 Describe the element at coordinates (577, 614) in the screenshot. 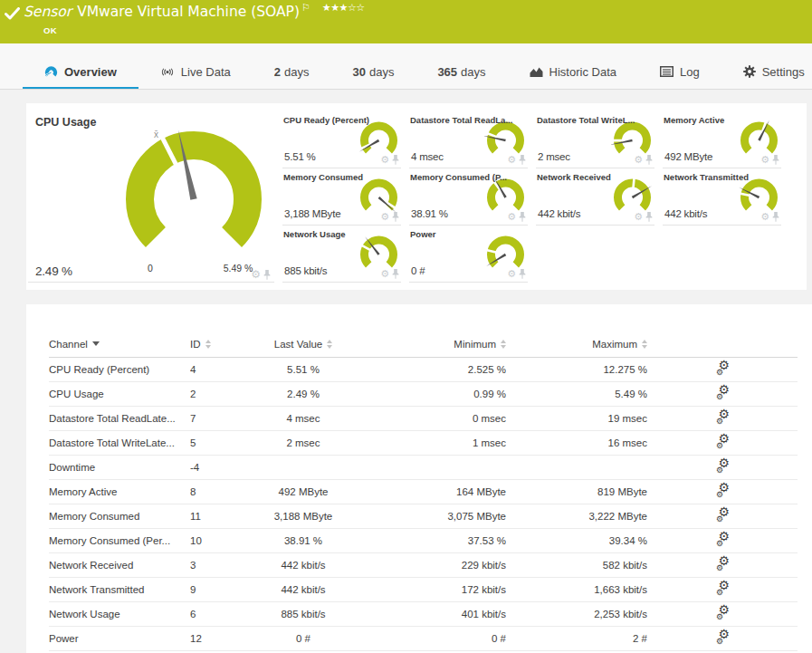

I see `channel-maximum: 2,253 kbit/s` at that location.